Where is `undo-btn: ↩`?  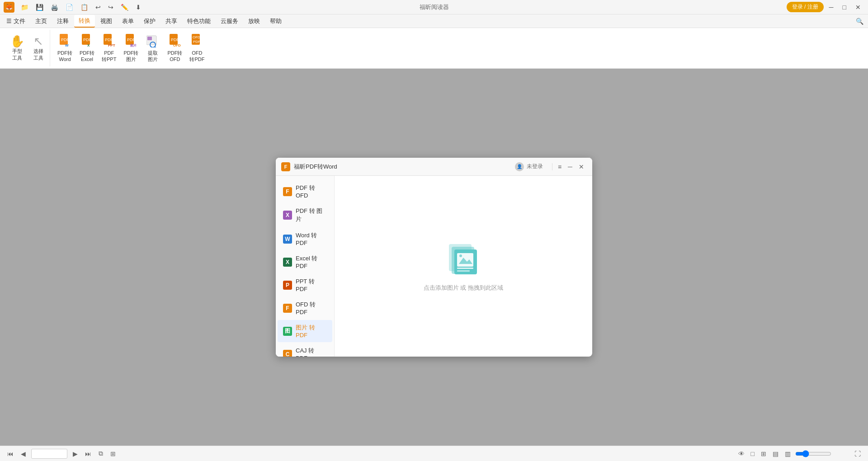
undo-btn: ↩ is located at coordinates (98, 7).